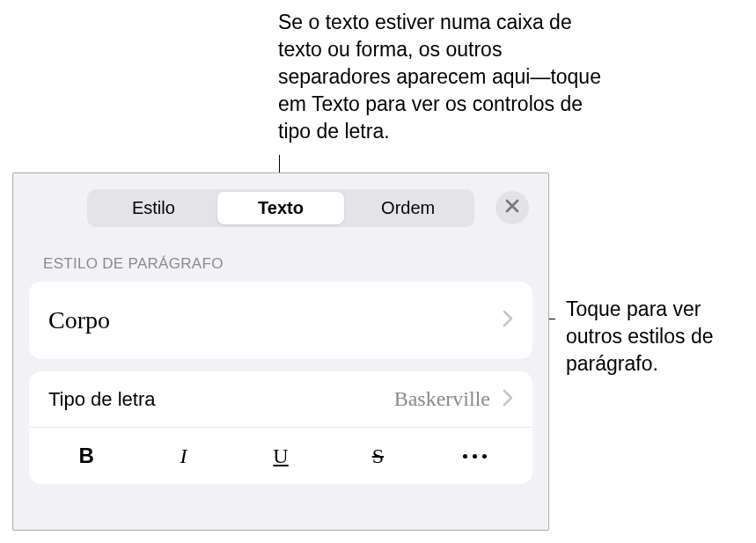  Describe the element at coordinates (512, 208) in the screenshot. I see `close-button` at that location.